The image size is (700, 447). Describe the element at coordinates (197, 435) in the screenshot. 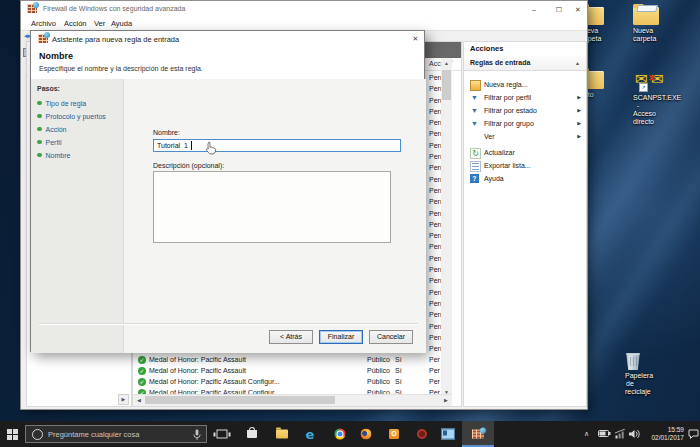

I see `microphone-icon` at that location.